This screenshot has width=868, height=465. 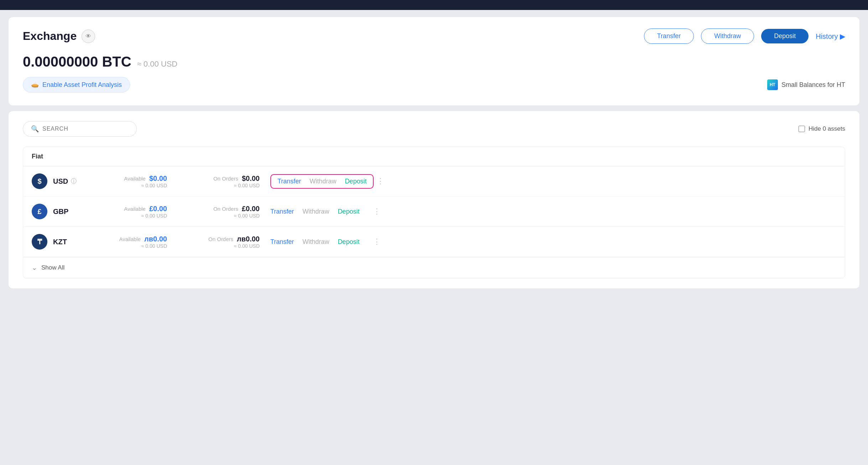 I want to click on table-row: ₸ KZT Available лв0.00 ≈ 0.00 USD On Ord…, so click(x=434, y=242).